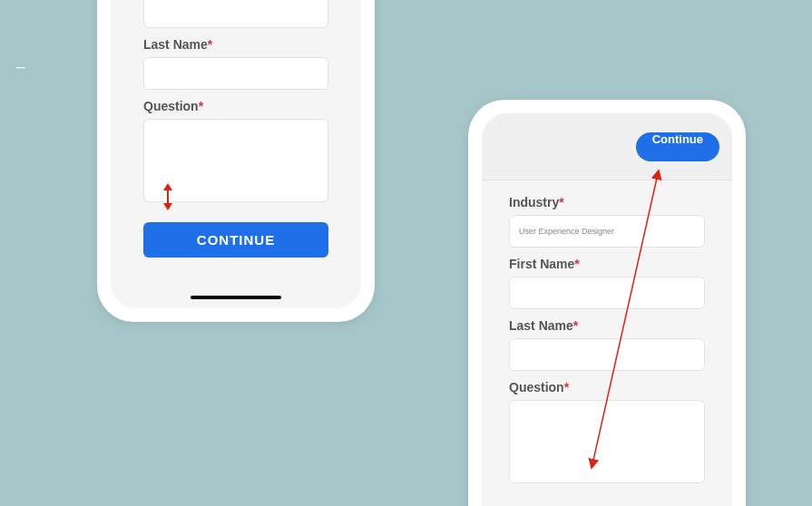 The height and width of the screenshot is (506, 812). Describe the element at coordinates (607, 147) in the screenshot. I see `phone2-header: Continue` at that location.